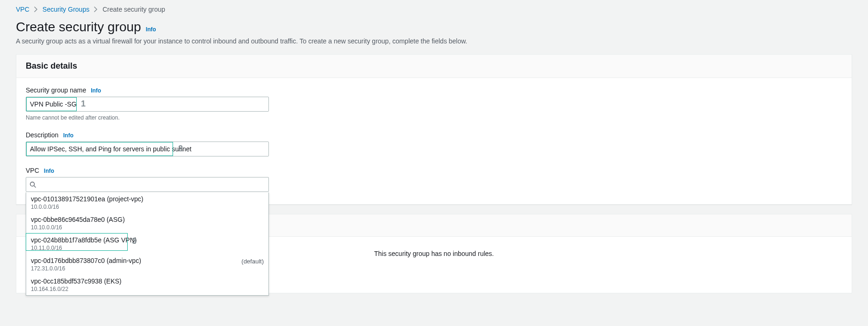 The height and width of the screenshot is (326, 868). What do you see at coordinates (151, 29) in the screenshot?
I see `page-info-link: Info` at bounding box center [151, 29].